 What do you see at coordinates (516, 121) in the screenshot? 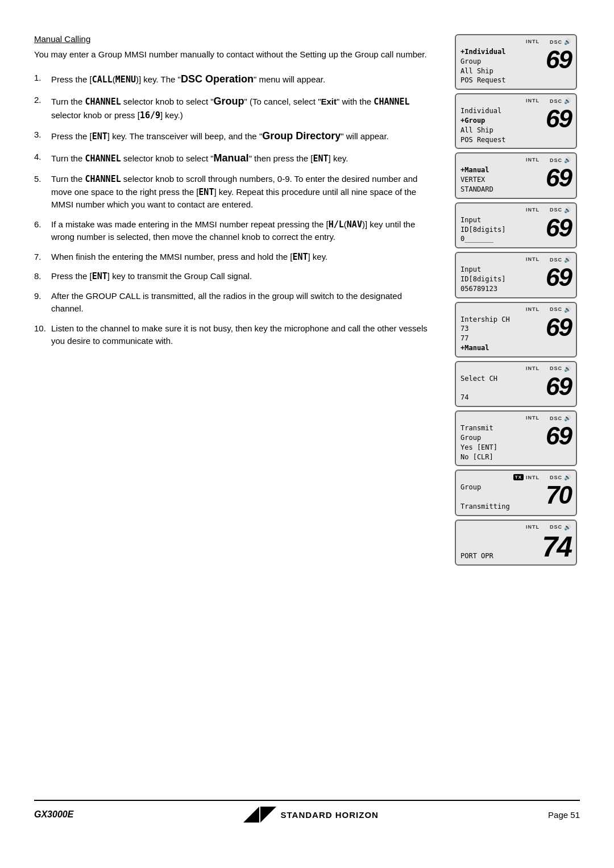
I see `lcd-display-2: INTL DSC 🔊 Individual +Group All Ship PO…` at bounding box center [516, 121].